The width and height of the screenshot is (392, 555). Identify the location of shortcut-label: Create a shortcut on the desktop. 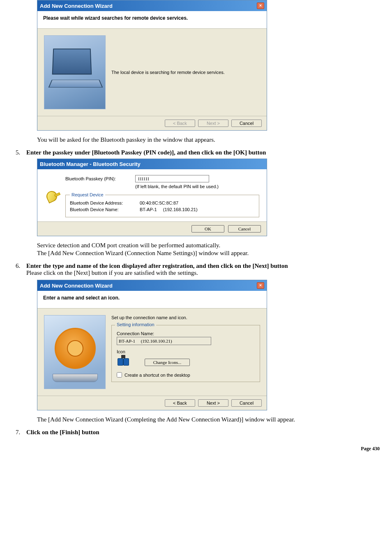
(157, 375).